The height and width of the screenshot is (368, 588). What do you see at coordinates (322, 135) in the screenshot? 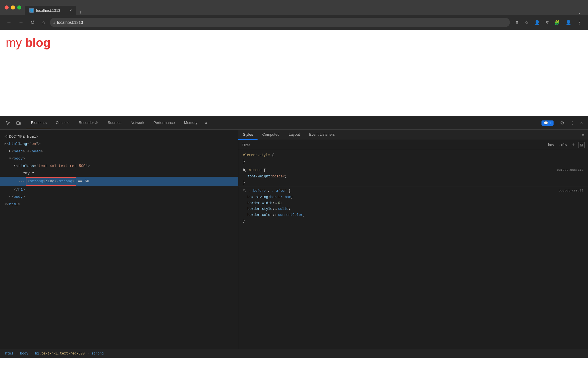
I see `tab-event-listeners: Event Listeners` at bounding box center [322, 135].